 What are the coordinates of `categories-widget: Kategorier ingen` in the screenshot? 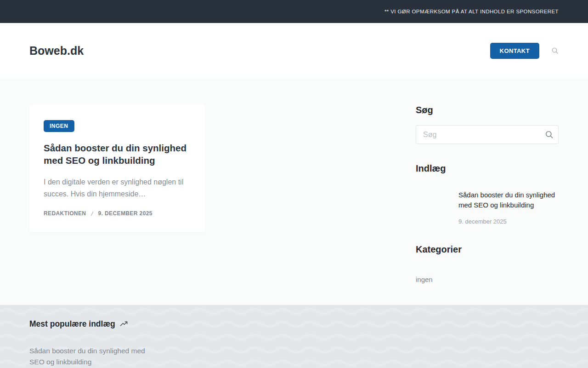 It's located at (487, 264).